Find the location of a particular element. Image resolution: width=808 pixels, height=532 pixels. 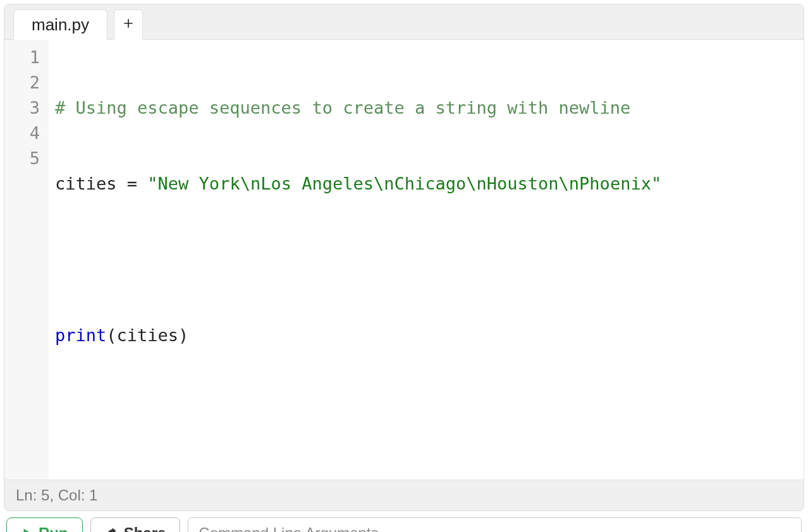

command-line-args-input is located at coordinates (494, 524).